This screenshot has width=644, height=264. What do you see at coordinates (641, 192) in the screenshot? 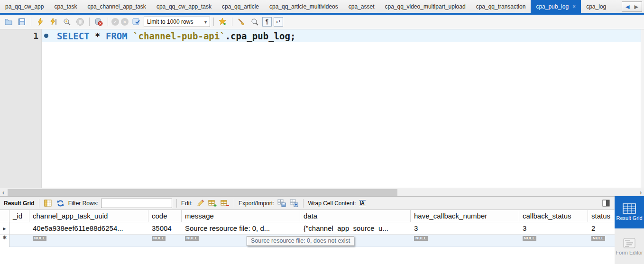
I see `scroll-right-icon: ›` at bounding box center [641, 192].